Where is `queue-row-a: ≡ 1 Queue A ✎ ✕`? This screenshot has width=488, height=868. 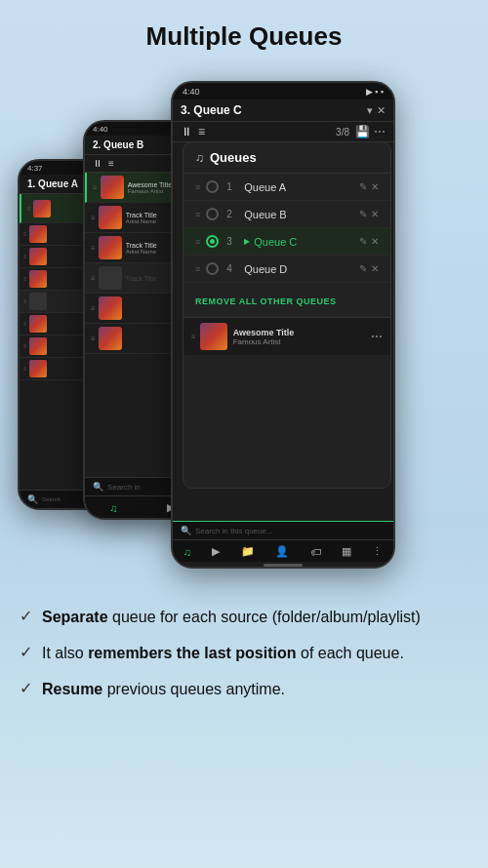 queue-row-a: ≡ 1 Queue A ✎ ✕ is located at coordinates (287, 187).